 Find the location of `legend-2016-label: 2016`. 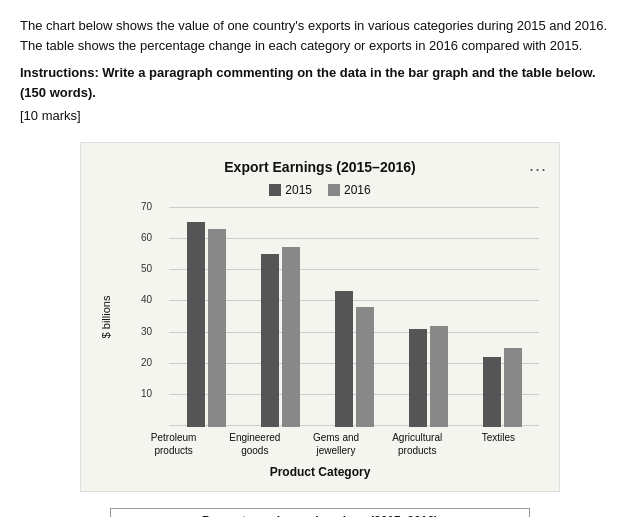

legend-2016-label: 2016 is located at coordinates (358, 190).